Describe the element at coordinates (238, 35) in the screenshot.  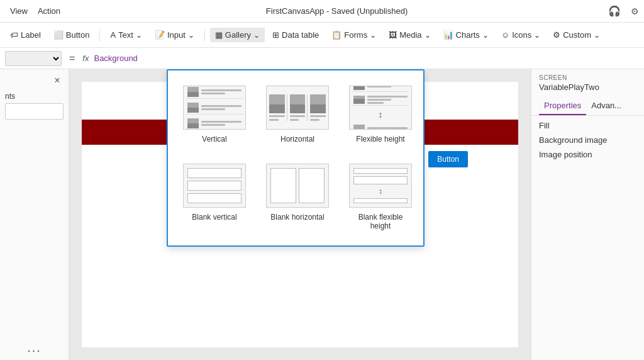
I see `menu-gallery: ▦ Gallery` at that location.